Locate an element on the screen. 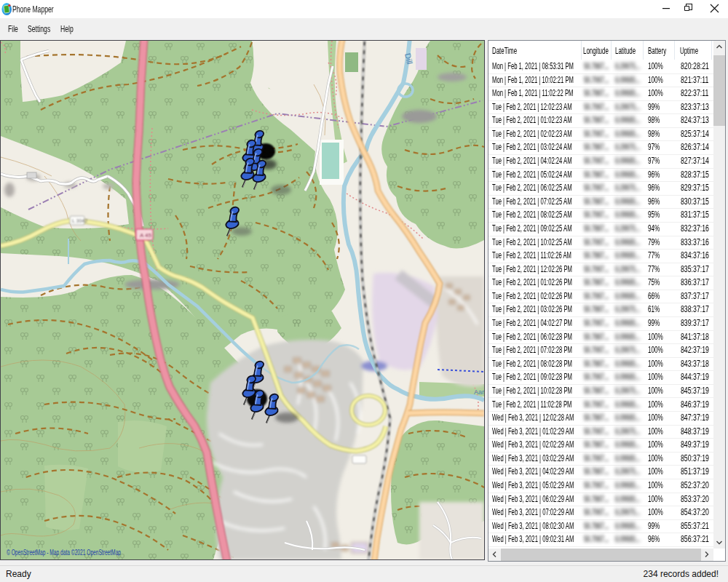  svg-text: L 3042 is located at coordinates (80, 221).